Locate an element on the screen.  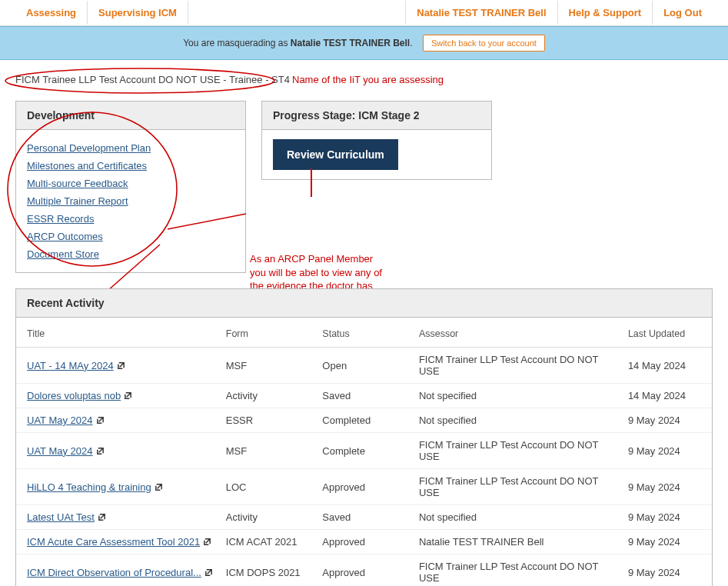
cell-form: LOC is located at coordinates (270, 488).